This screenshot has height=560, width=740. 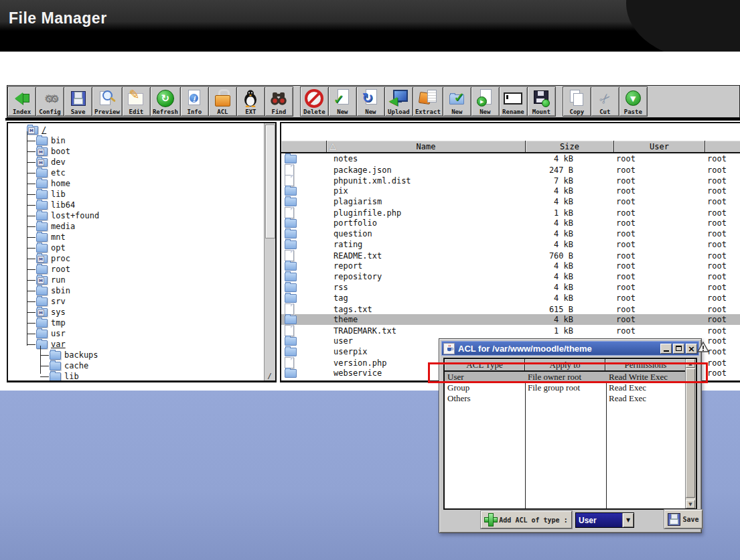 I want to click on column-header-user: User, so click(x=660, y=146).